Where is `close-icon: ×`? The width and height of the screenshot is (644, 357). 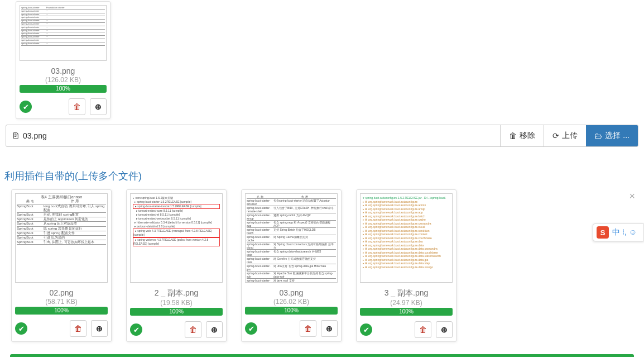 close-icon: × is located at coordinates (632, 197).